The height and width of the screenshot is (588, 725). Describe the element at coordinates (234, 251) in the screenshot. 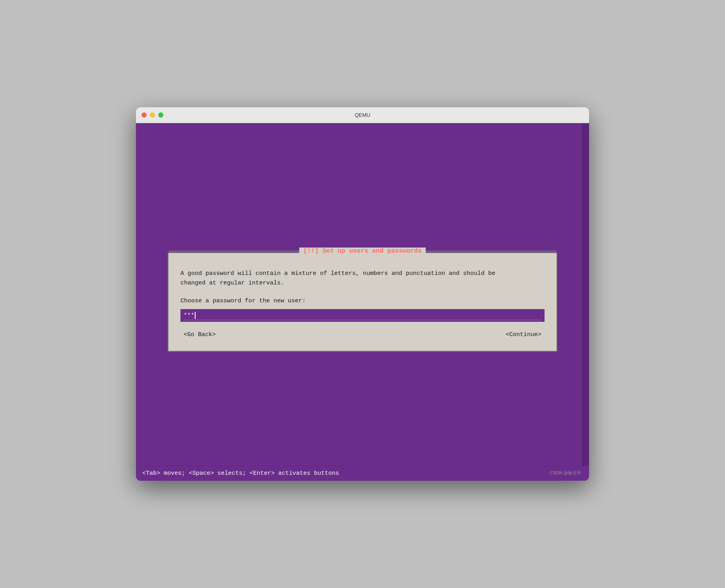

I see `dialog-title-line-left` at that location.